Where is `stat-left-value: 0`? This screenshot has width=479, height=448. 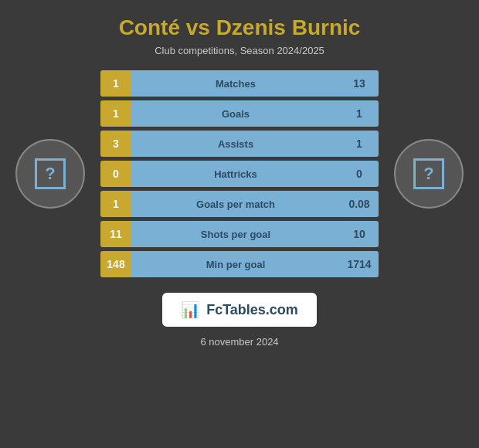
stat-left-value: 0 is located at coordinates (116, 174).